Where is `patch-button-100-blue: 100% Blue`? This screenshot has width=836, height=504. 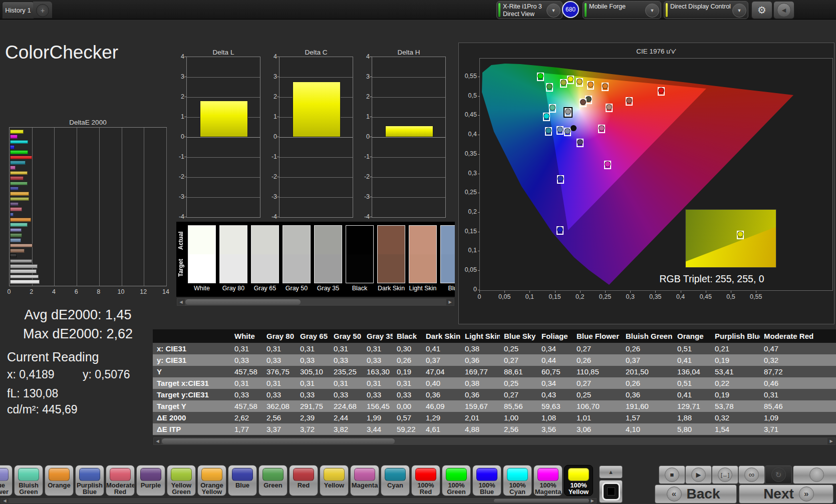
patch-button-100-blue: 100% Blue is located at coordinates (487, 480).